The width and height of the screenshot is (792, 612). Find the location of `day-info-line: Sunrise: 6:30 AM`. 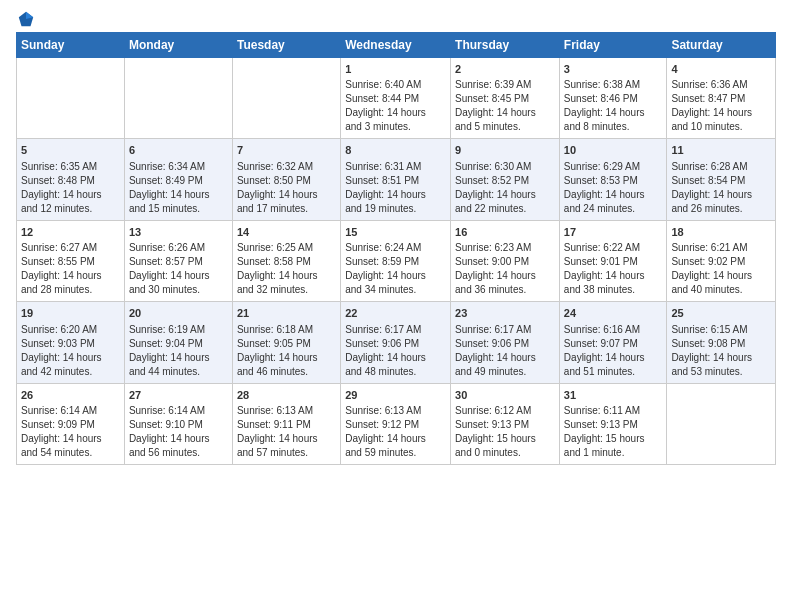

day-info-line: Sunrise: 6:30 AM is located at coordinates (505, 167).